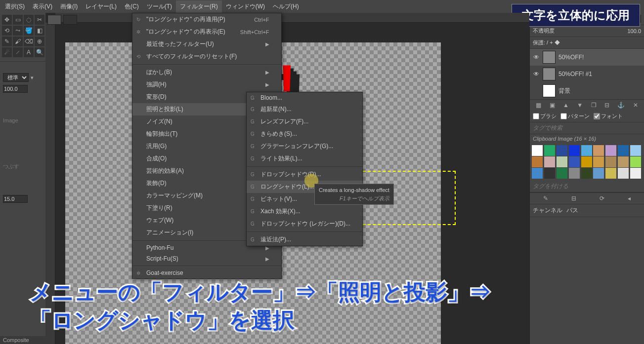  Describe the element at coordinates (207, 259) in the screenshot. I see `filter-scriptfu: Script-Fu(S)▶` at that location.